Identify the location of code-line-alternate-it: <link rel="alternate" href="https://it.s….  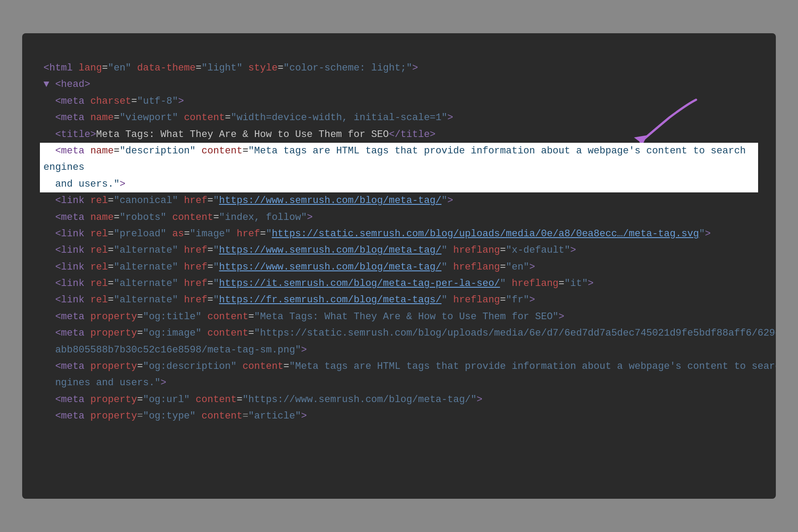
(399, 284).